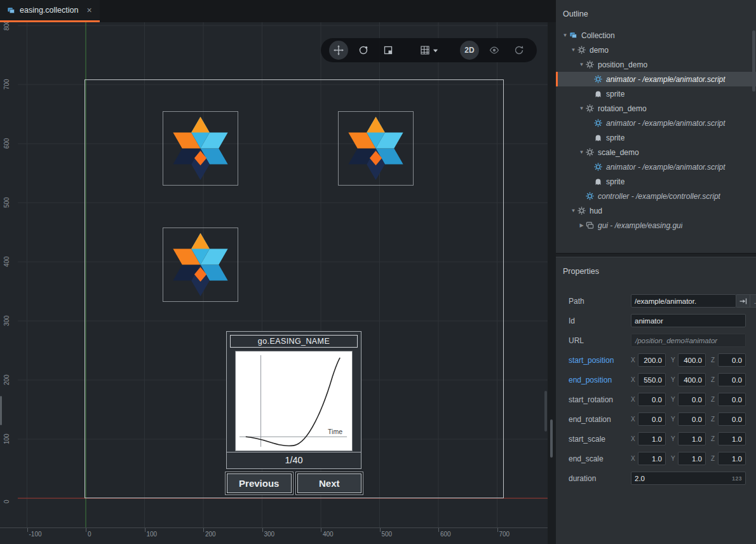 The width and height of the screenshot is (756, 544). Describe the element at coordinates (429, 50) in the screenshot. I see `grid-options-button` at that location.